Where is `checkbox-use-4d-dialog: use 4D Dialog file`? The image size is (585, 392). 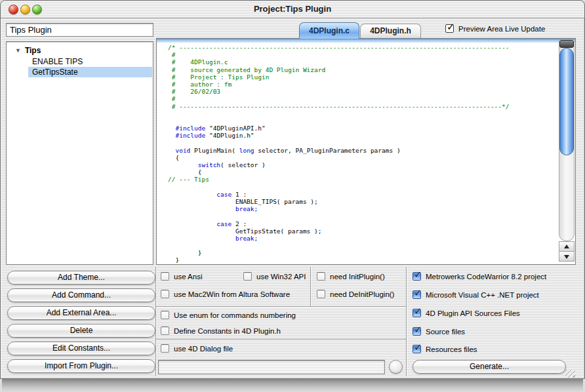 checkbox-use-4d-dialog: use 4D Dialog file is located at coordinates (197, 349).